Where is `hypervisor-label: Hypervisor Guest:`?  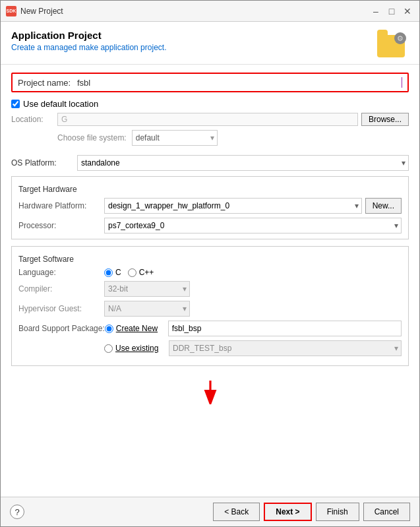 hypervisor-label: Hypervisor Guest: is located at coordinates (61, 309).